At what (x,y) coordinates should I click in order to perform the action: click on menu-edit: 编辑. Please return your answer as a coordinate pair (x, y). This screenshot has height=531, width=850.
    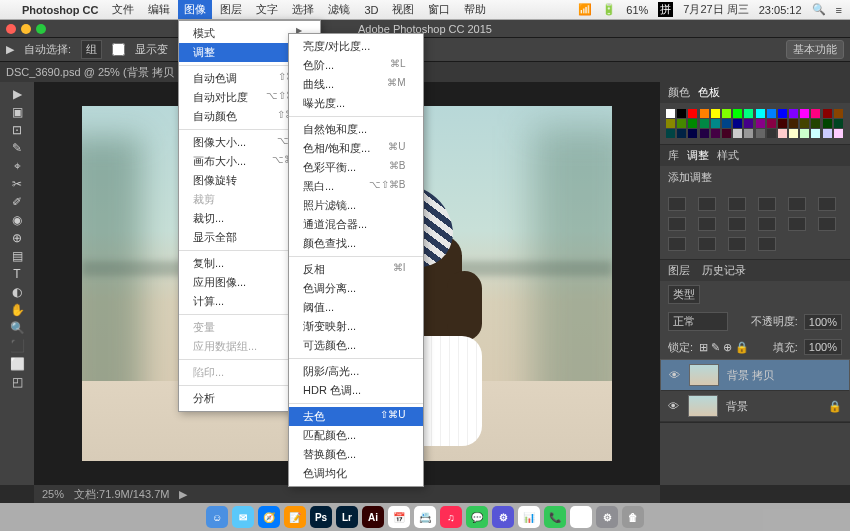
    Looking at the image, I should click on (159, 10).